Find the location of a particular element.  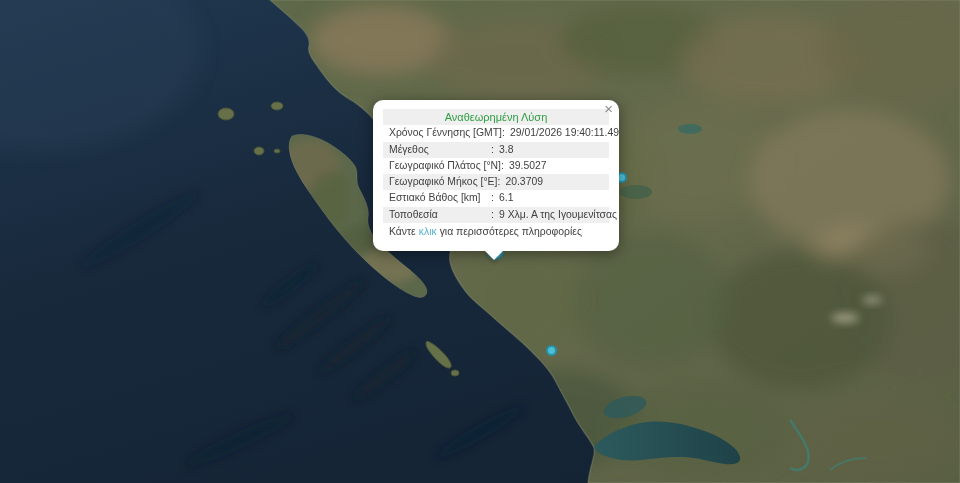

popup-row: Μέγεθος : 3.8 is located at coordinates (496, 150).